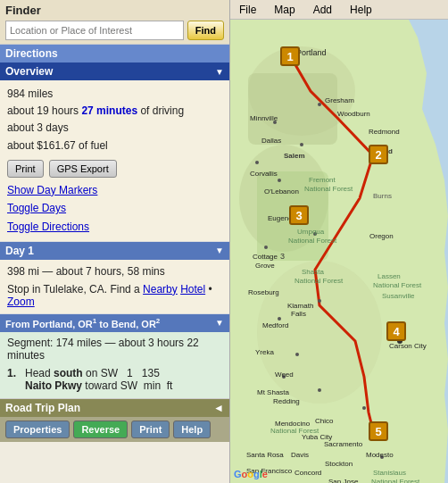 The width and height of the screenshot is (448, 483). Describe the element at coordinates (98, 373) in the screenshot. I see `step1-row1: Head south on SW 1 135` at that location.